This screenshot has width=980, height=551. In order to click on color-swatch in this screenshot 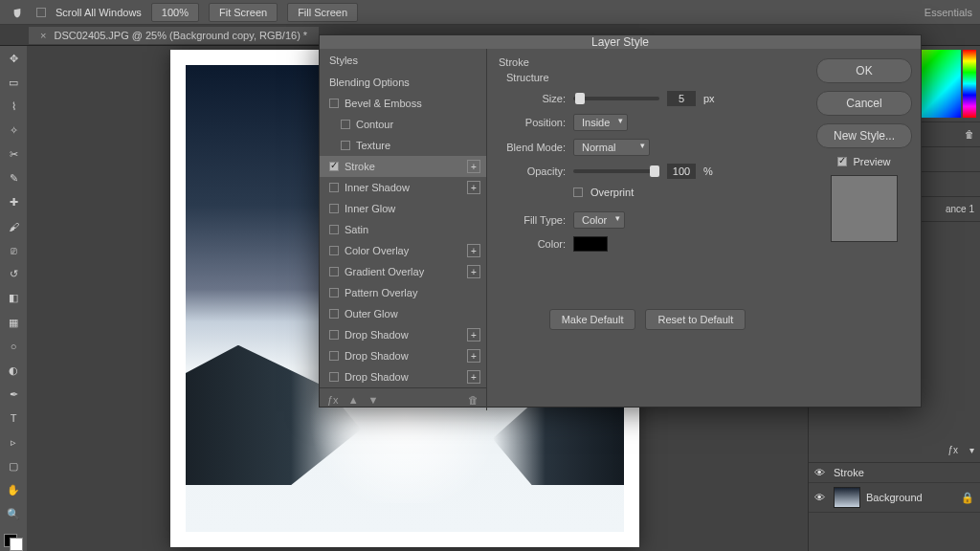, I will do `click(590, 244)`.